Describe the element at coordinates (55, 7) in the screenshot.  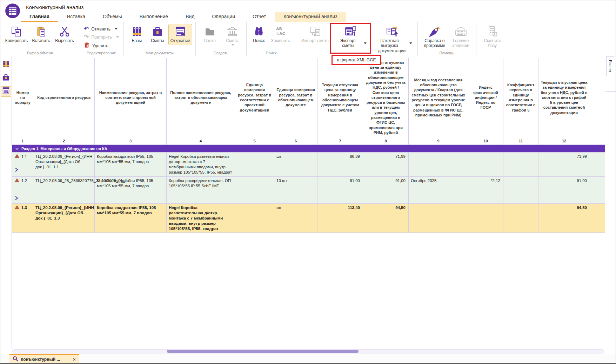
I see `page-title: Конъюнктурный анализ` at that location.